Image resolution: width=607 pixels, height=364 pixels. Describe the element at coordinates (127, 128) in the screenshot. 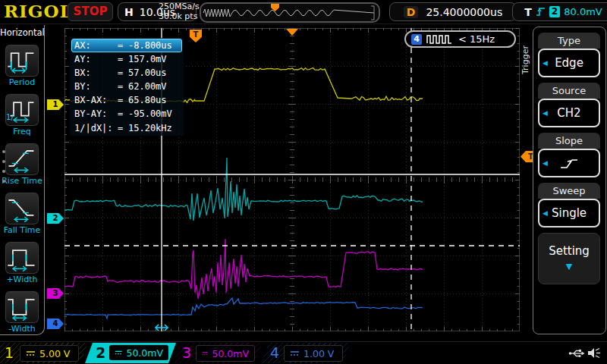

I see `cursor-row-freq: 1/|dX|:=15.20kHz` at that location.